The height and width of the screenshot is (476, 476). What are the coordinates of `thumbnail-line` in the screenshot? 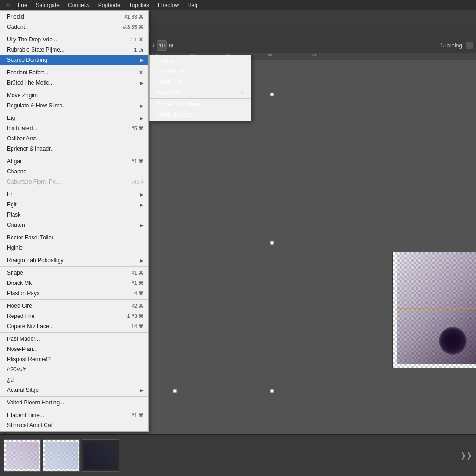 It's located at (436, 309).